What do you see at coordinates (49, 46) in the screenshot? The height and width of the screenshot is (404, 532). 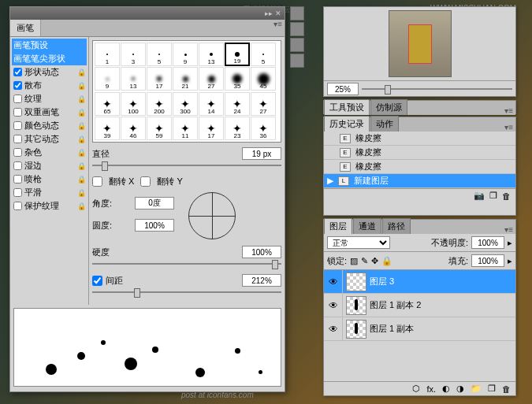 I see `brush-option-0: 画笔预设` at bounding box center [49, 46].